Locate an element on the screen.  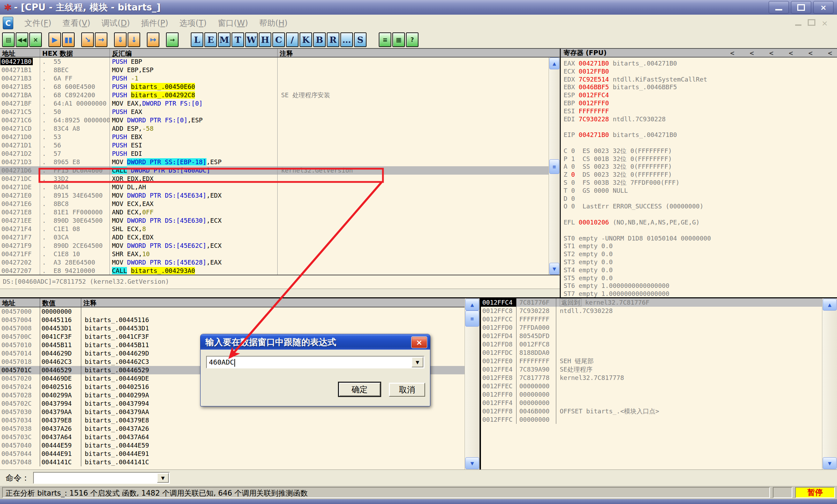
menu-W: 窗口(W) is located at coordinates (233, 23).